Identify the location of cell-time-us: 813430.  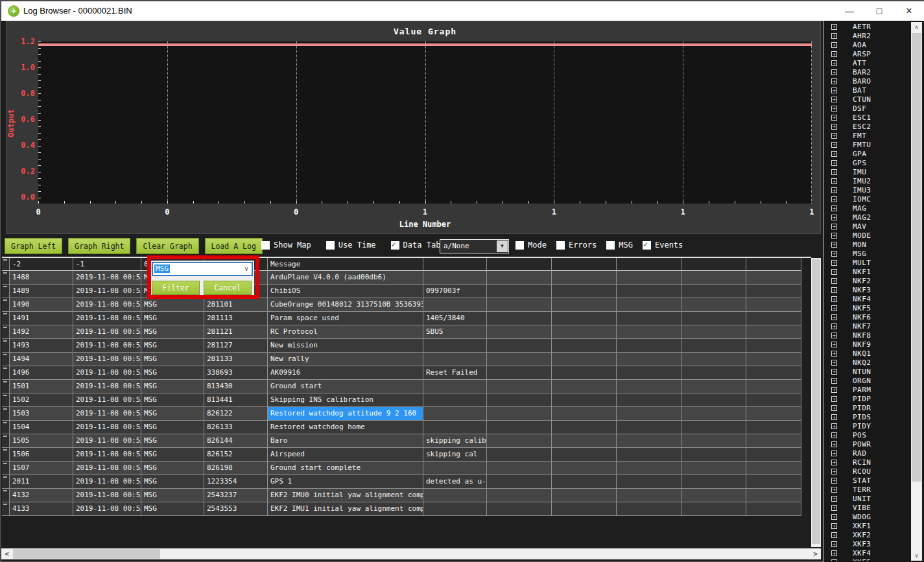
(236, 386).